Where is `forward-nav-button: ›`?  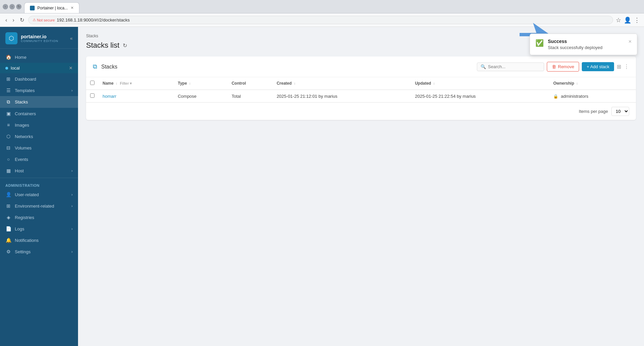
forward-nav-button: › is located at coordinates (13, 20).